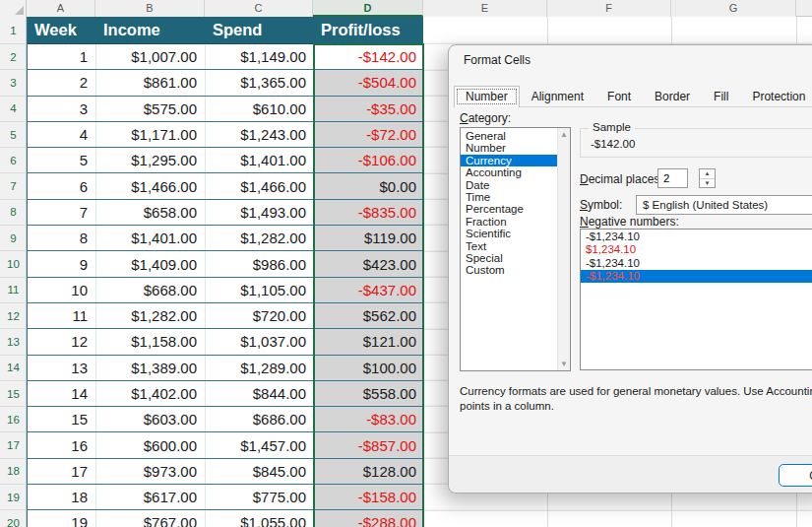 This screenshot has height=527, width=812. Describe the element at coordinates (260, 445) in the screenshot. I see `cell-spend: $1,457.00` at that location.